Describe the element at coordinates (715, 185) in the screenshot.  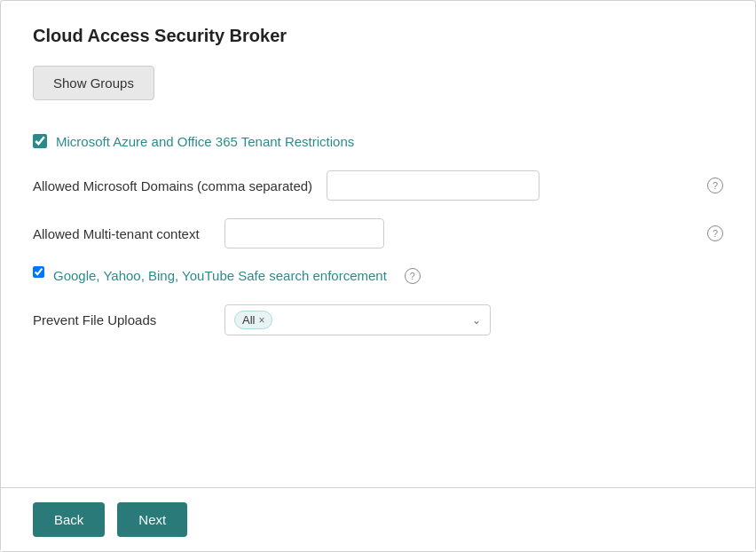
I see `allowed-domains-help-icon: ?` at that location.